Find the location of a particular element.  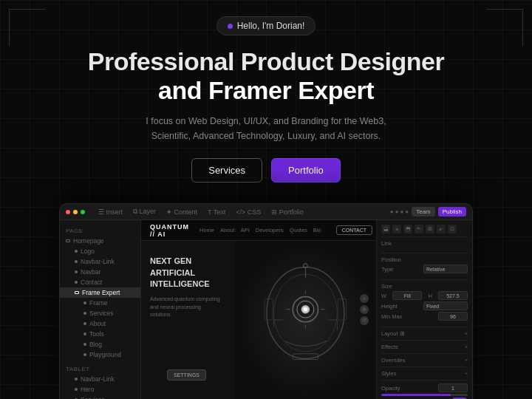

app-topbar: ☰ Insert ⧉ Layer ✦ Content T Text </> CS… is located at coordinates (266, 212).